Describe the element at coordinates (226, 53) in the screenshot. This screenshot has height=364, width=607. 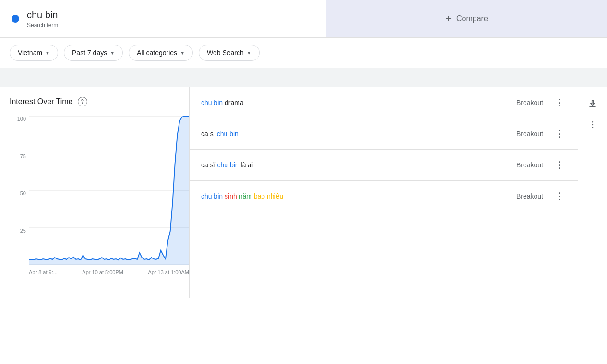
I see `filter-search-type-label: Web Search` at that location.